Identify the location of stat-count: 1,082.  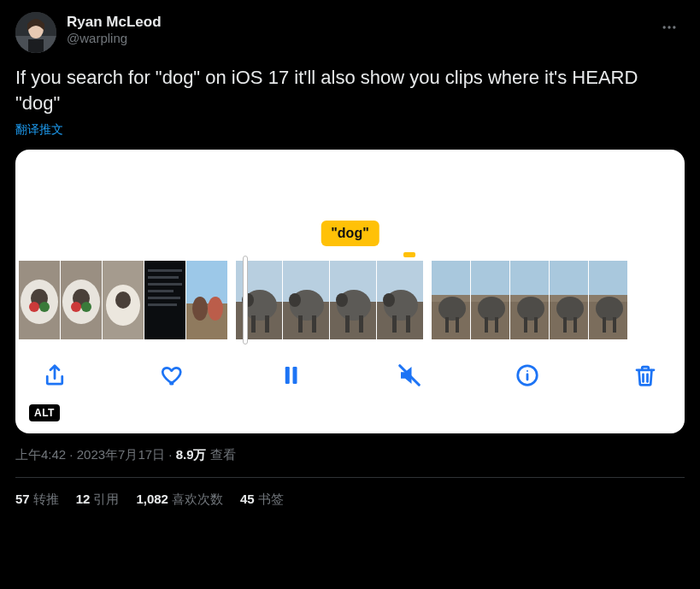
(152, 499).